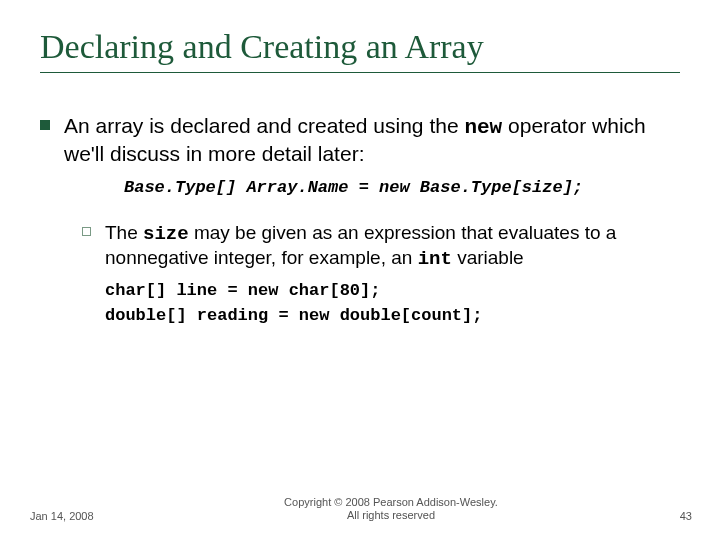  Describe the element at coordinates (391, 509) in the screenshot. I see `footer-copyright: Copyright © 2008 Pearson Addison-Wesley.…` at that location.